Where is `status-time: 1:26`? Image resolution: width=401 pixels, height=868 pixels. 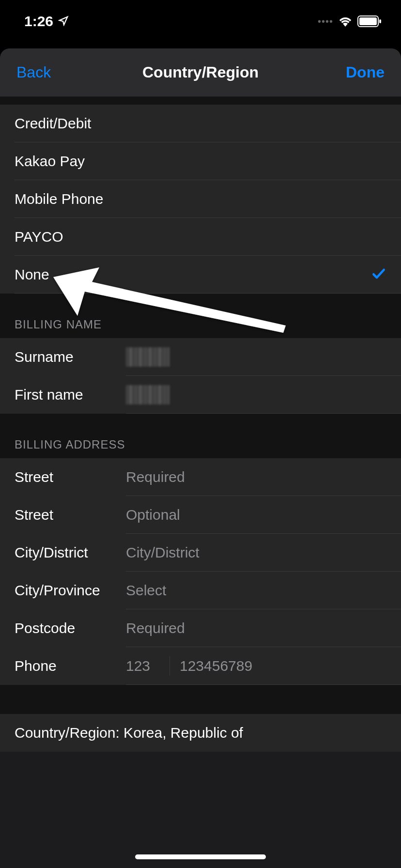
status-time: 1:26 is located at coordinates (39, 21).